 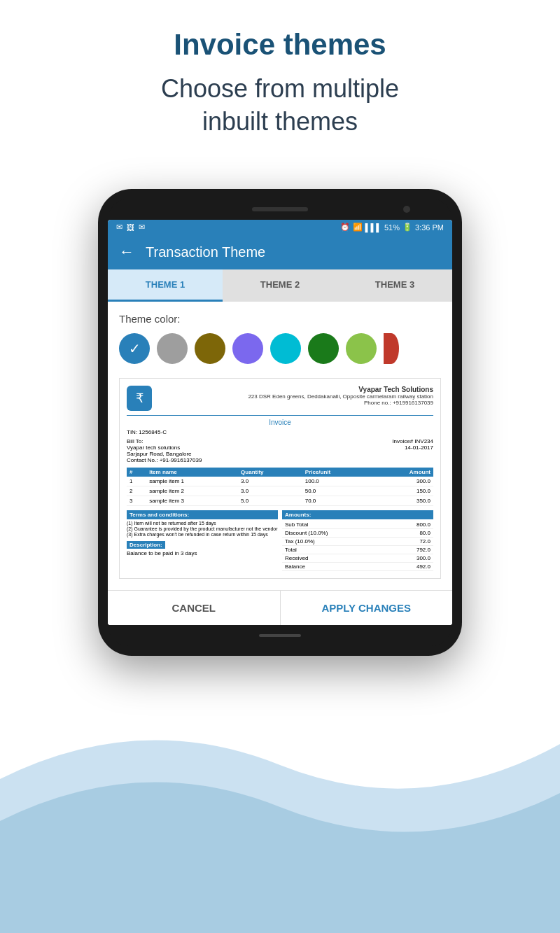 I want to click on col-item: Item name, so click(x=192, y=472).